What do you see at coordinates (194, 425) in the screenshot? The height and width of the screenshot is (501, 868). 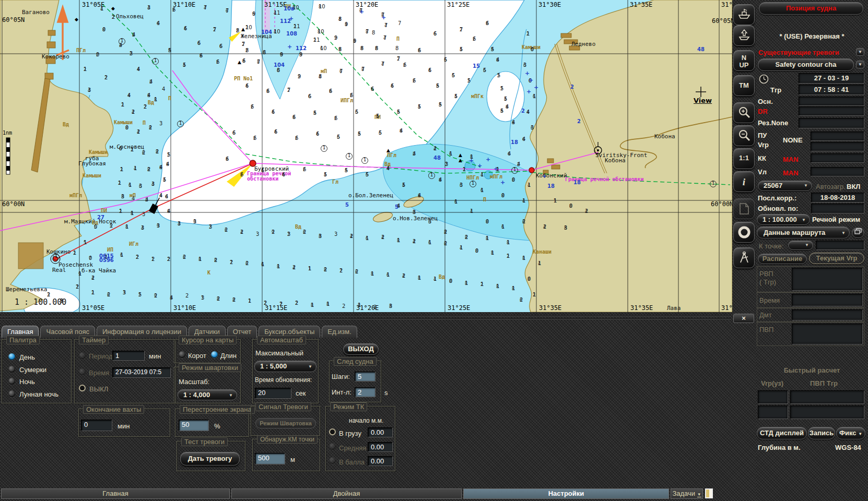 I see `rebuild-input: 50` at bounding box center [194, 425].